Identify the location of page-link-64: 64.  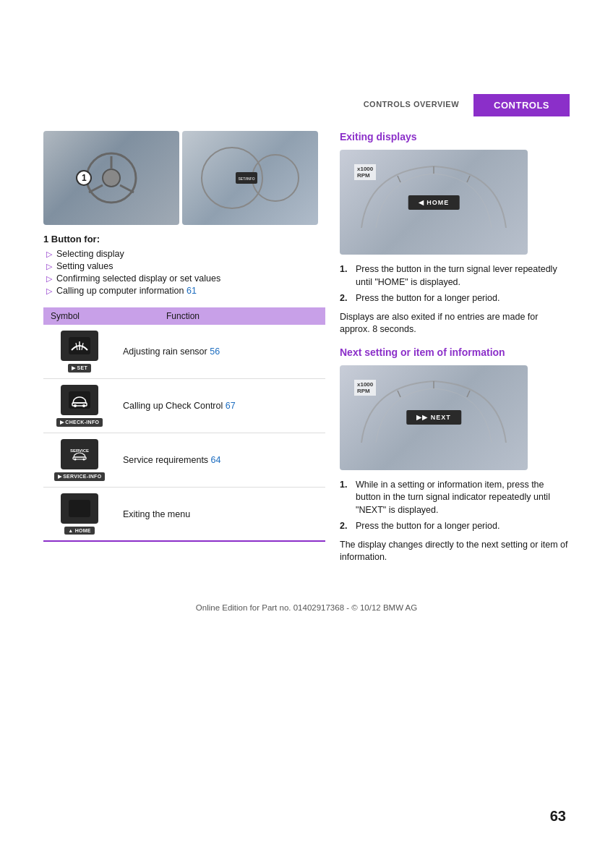
(216, 460).